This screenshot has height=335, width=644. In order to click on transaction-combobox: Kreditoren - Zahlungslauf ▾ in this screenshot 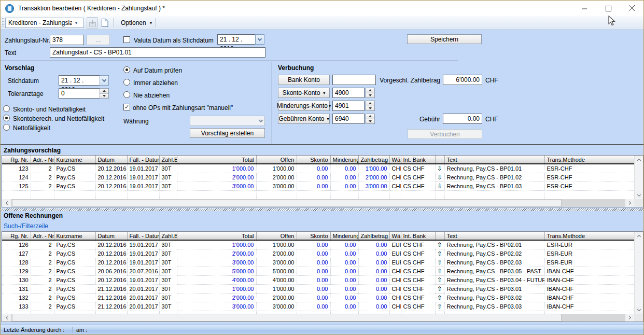, I will do `click(45, 23)`.